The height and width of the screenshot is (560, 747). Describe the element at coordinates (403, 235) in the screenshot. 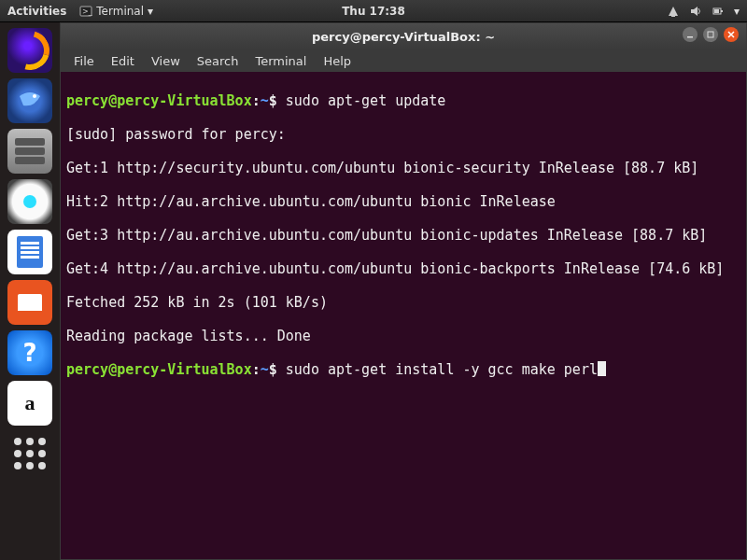

I see `terminal-output-line: Get:3 http://au.archive.ubuntu.com/ubunt…` at that location.